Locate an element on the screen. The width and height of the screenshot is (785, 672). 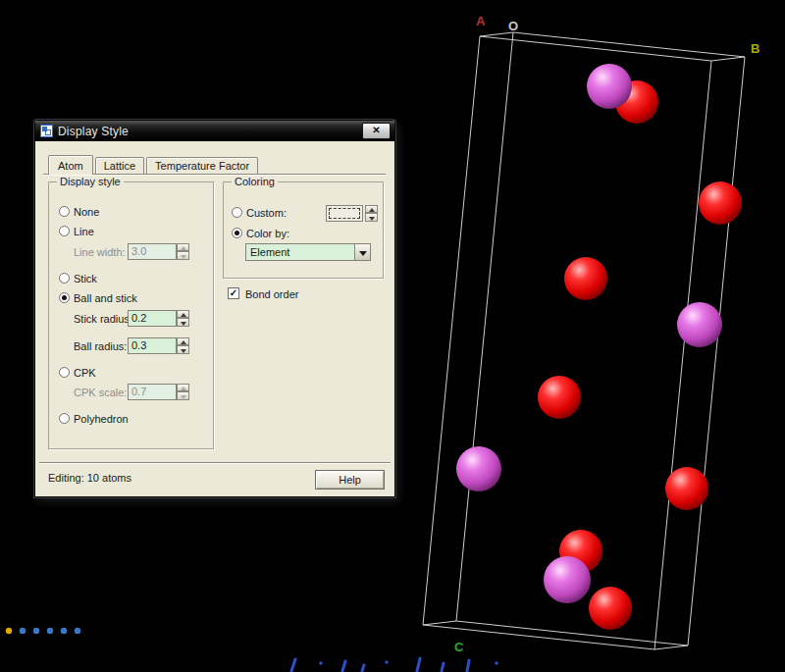
tab-lattice: Lattice is located at coordinates (120, 165).